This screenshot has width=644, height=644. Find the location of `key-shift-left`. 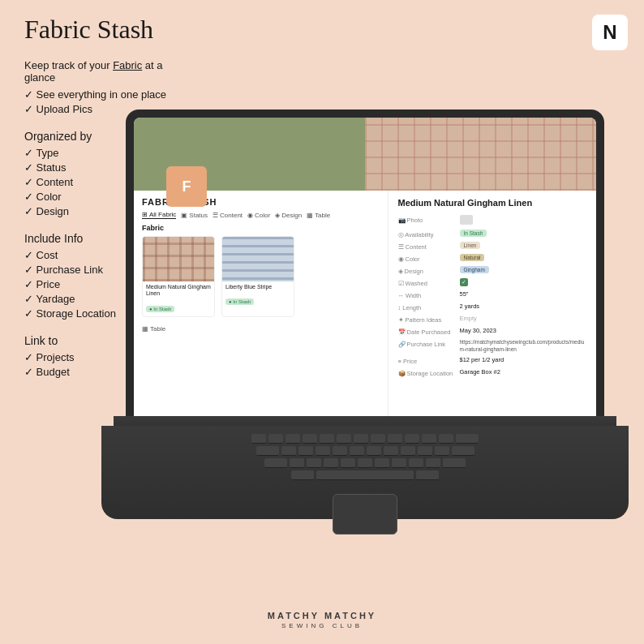

key-shift-left is located at coordinates (276, 463).